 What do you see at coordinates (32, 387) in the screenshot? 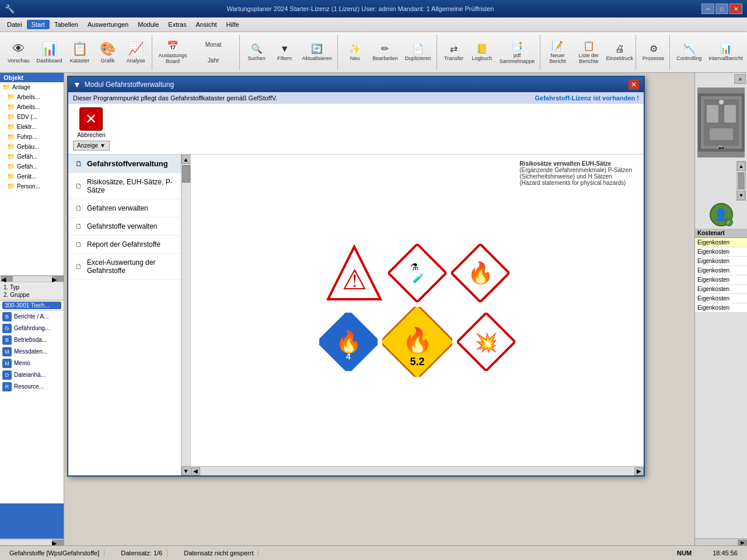
I see `nav-ressource: R Resource...` at bounding box center [32, 387].